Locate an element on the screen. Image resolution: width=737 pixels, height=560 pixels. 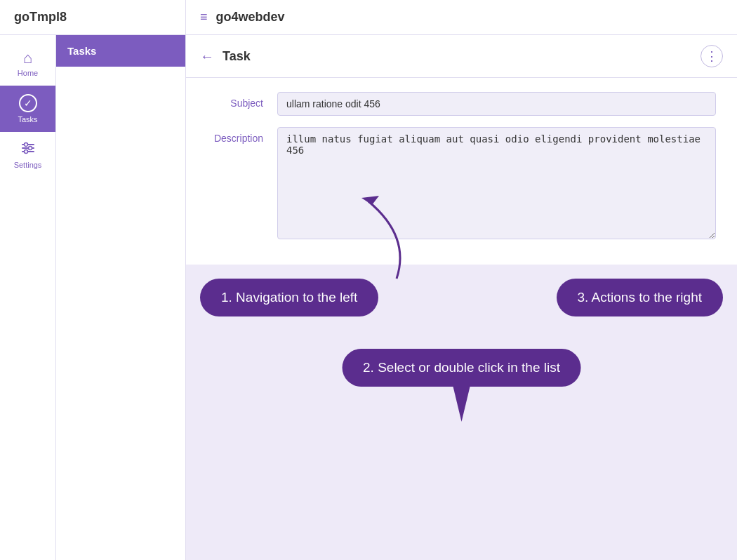
sidebar-item-settings: Settings is located at coordinates (28, 154).